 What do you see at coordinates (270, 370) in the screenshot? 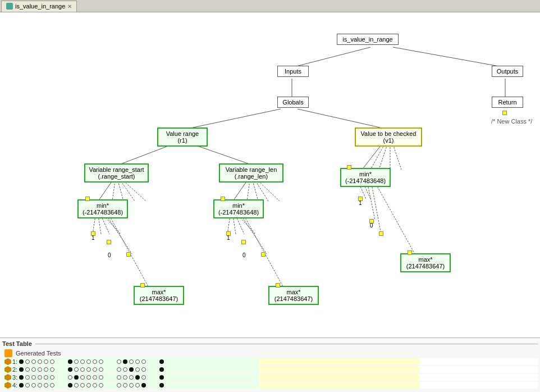
I see `test-row-2: 2:` at bounding box center [270, 370].